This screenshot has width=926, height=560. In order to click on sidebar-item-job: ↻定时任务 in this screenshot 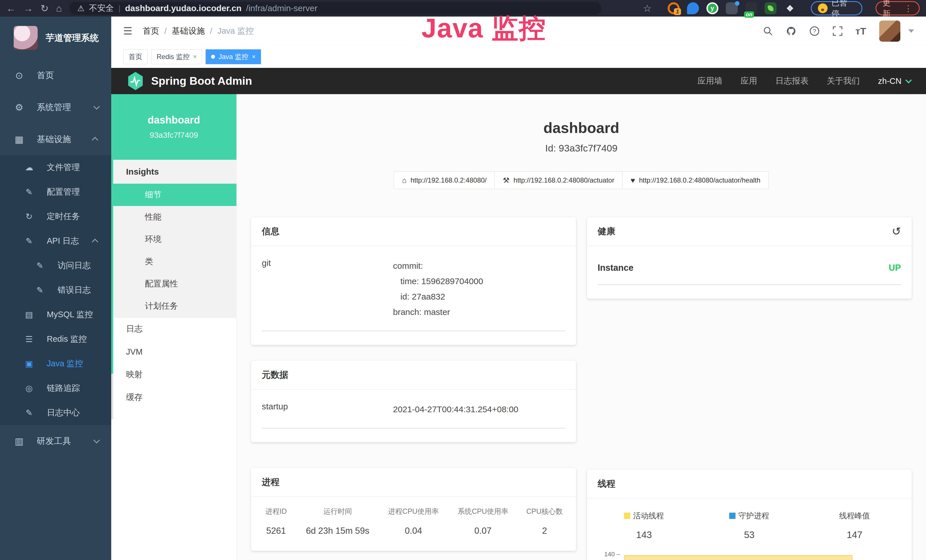, I will do `click(56, 216)`.